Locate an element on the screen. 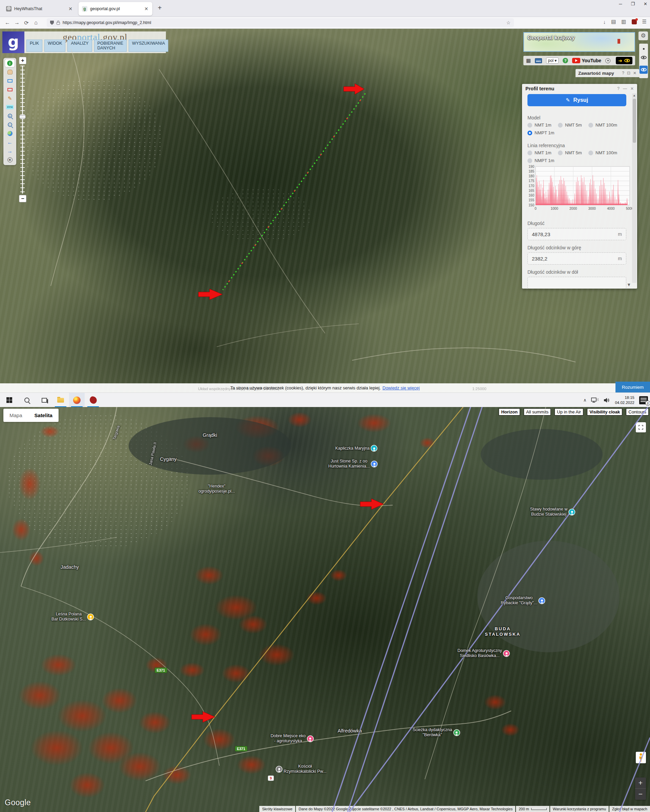 Image resolution: width=650 pixels, height=812 pixels. road-badge-9: 9 is located at coordinates (271, 778).